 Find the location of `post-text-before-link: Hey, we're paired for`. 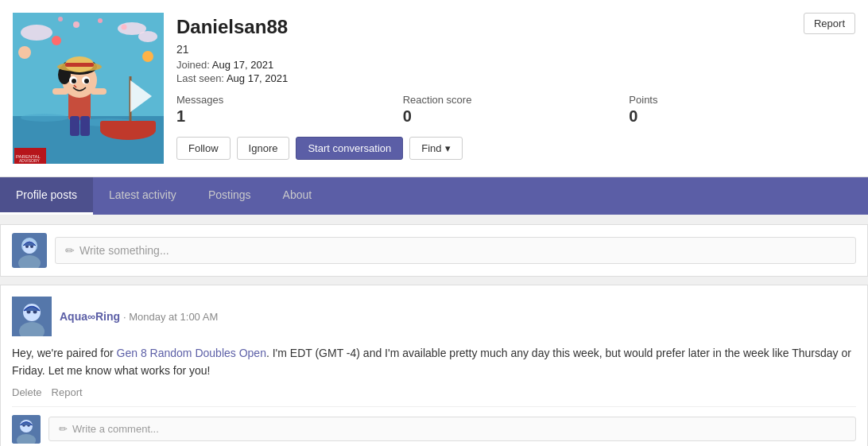

post-text-before-link: Hey, we're paired for is located at coordinates (64, 353).